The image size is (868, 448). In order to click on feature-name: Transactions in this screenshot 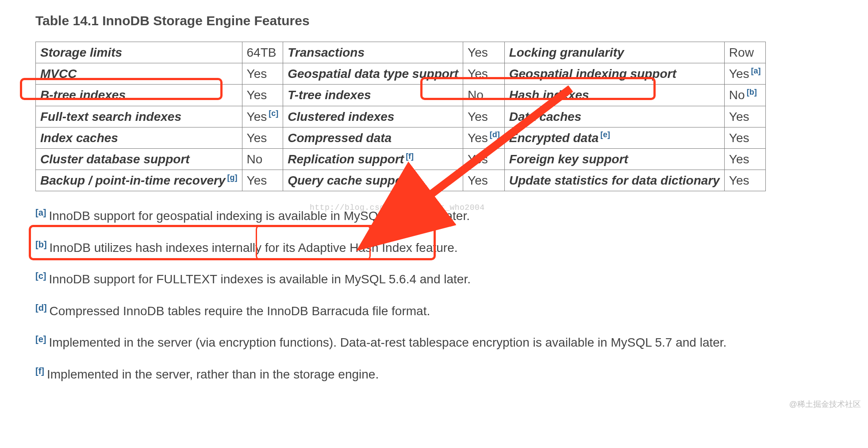, I will do `click(373, 53)`.